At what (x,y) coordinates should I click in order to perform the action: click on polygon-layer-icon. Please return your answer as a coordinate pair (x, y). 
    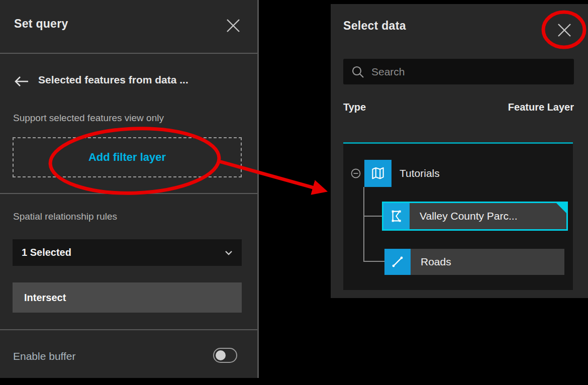
    Looking at the image, I should click on (397, 216).